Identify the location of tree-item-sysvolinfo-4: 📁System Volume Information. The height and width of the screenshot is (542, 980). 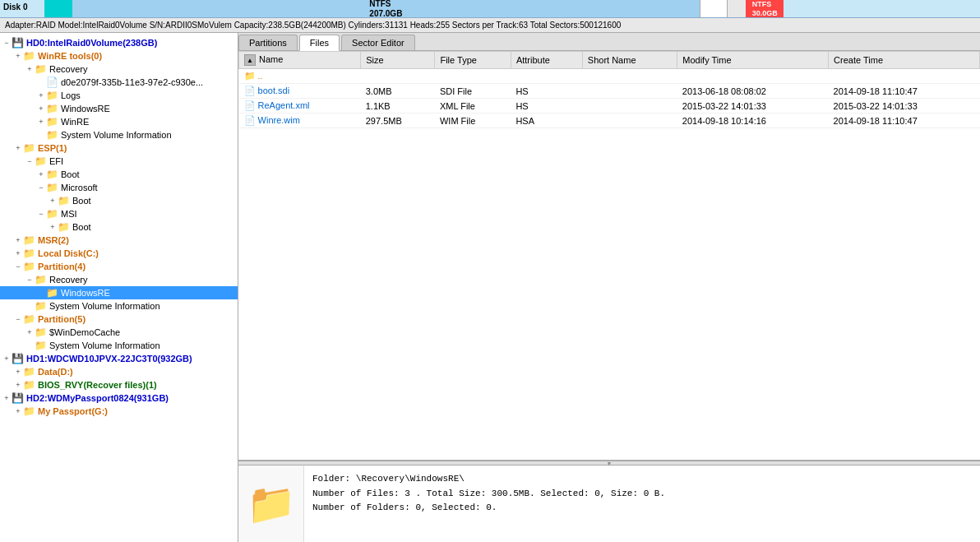
(118, 306).